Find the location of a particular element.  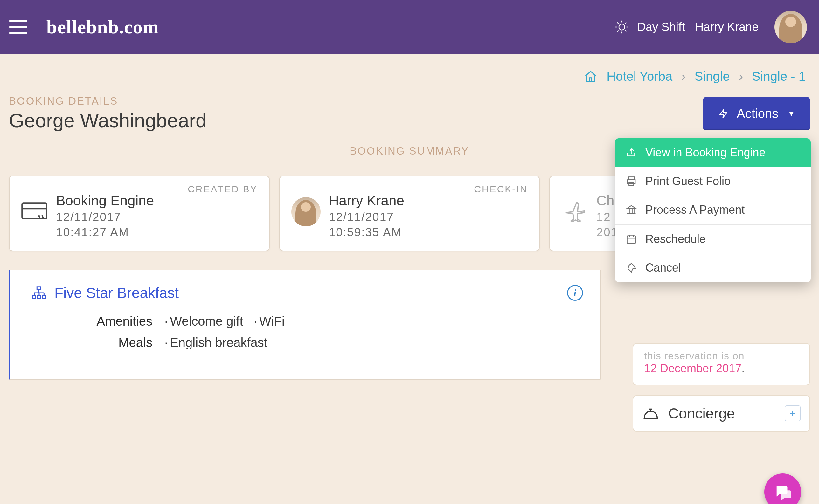

page-title: George Washingbeard is located at coordinates (108, 120).